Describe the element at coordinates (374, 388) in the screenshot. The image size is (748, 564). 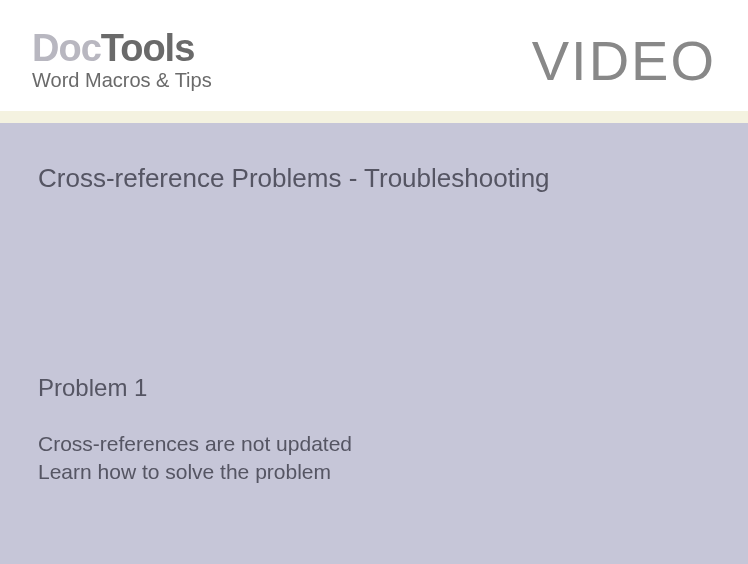
I see `problem-heading: Problem 1` at that location.